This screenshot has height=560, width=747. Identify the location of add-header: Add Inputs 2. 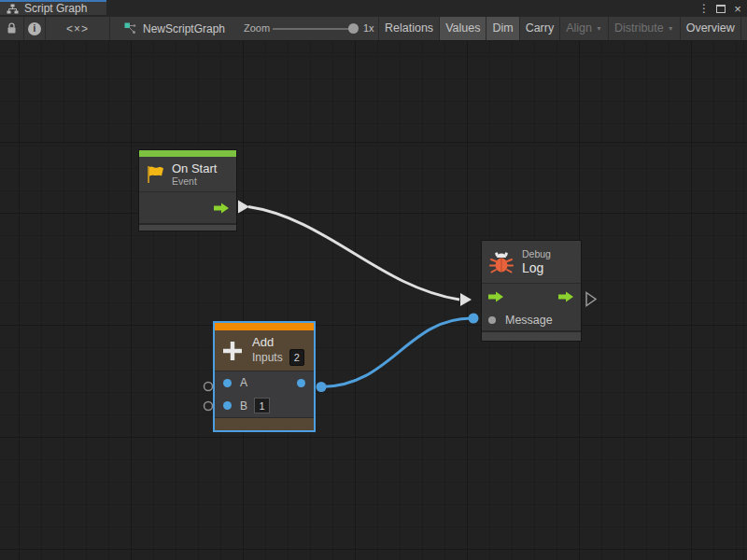
(264, 351).